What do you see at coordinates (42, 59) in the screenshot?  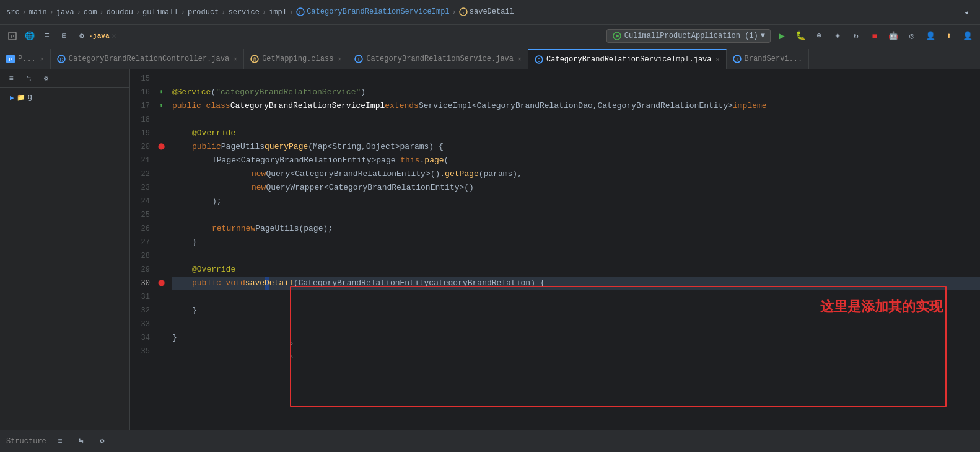 I see `tab-project-close: ✕` at bounding box center [42, 59].